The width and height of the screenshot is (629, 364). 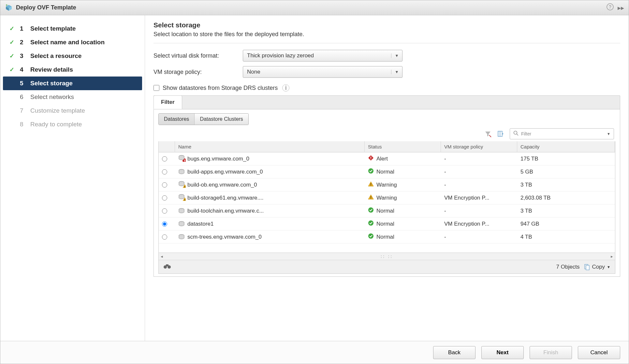 I want to click on row-free-cell: 4.61 GB, so click(x=615, y=172).